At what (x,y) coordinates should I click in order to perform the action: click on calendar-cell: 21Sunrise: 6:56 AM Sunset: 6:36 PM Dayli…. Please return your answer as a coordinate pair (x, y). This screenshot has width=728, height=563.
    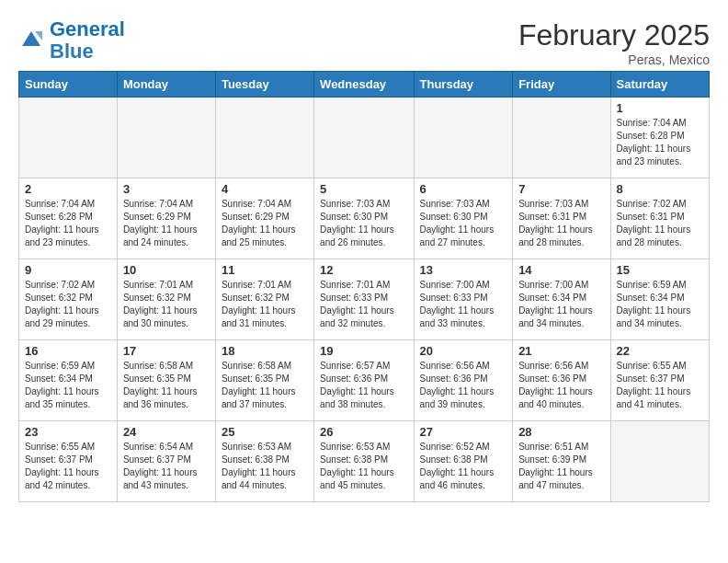
    Looking at the image, I should click on (562, 381).